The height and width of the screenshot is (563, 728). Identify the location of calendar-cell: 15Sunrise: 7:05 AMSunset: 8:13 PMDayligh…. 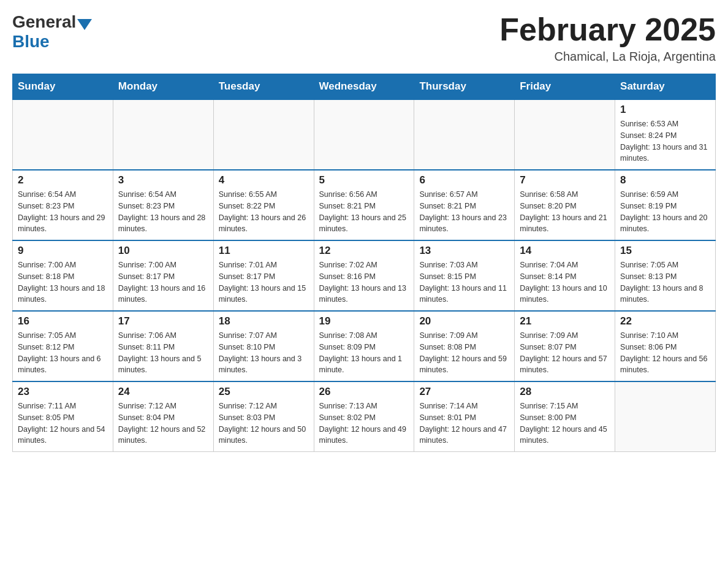
(665, 276).